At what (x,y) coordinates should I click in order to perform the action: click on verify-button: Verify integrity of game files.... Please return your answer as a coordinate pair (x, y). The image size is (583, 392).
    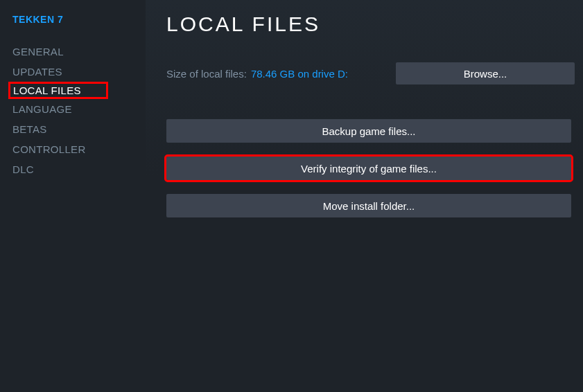
    Looking at the image, I should click on (369, 168).